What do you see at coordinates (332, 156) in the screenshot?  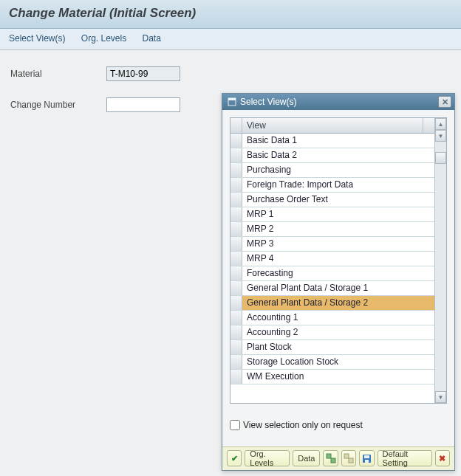 I see `table-row: Basic Data 2` at bounding box center [332, 156].